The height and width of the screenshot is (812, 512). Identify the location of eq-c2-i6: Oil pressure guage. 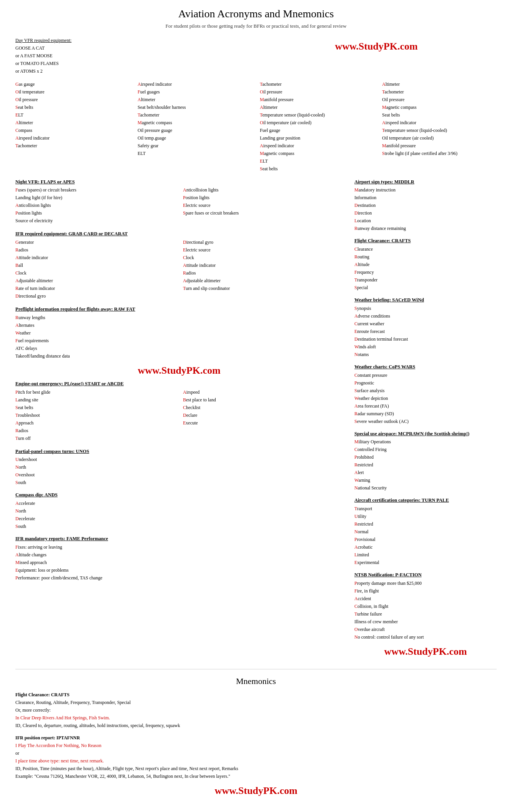
(195, 130).